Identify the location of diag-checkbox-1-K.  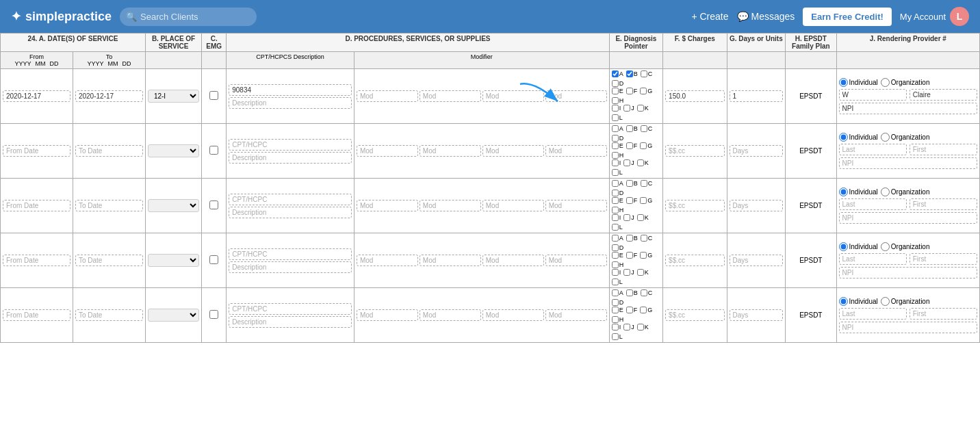
(641, 163).